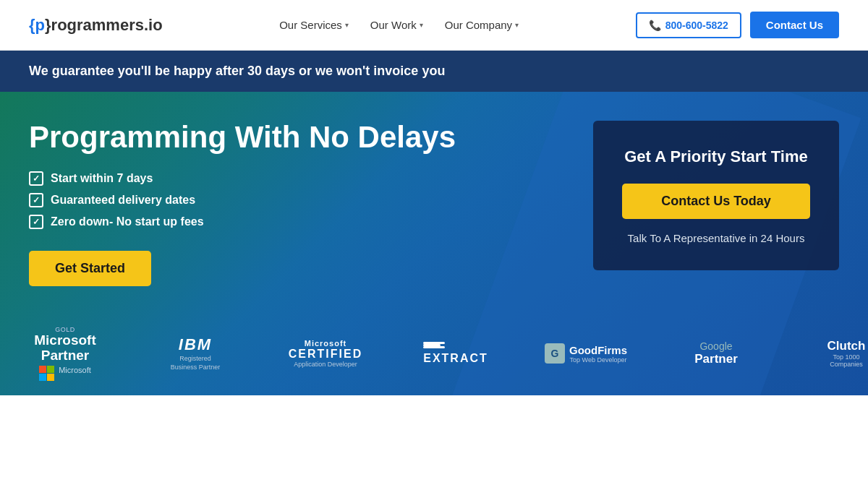 This screenshot has height=490, width=868. I want to click on check-item-1: ✓ Start within 7 days, so click(253, 179).